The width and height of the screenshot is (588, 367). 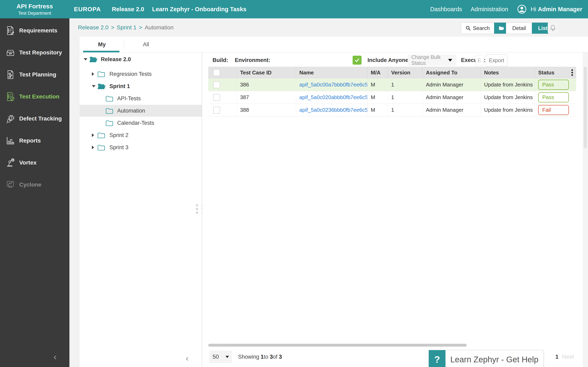 I want to click on export-button: Export, so click(x=497, y=60).